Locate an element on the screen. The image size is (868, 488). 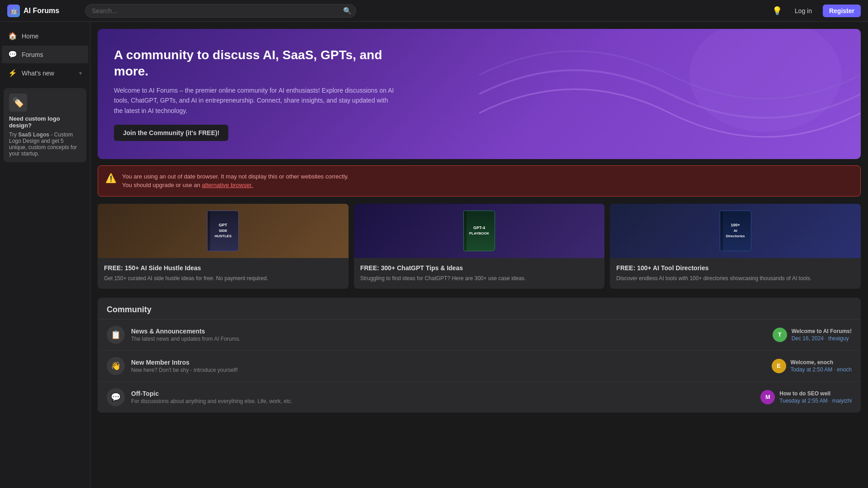
promo-card-title-chatgpt: FREE: 300+ ChatGPT Tips & Ideas is located at coordinates (479, 268).